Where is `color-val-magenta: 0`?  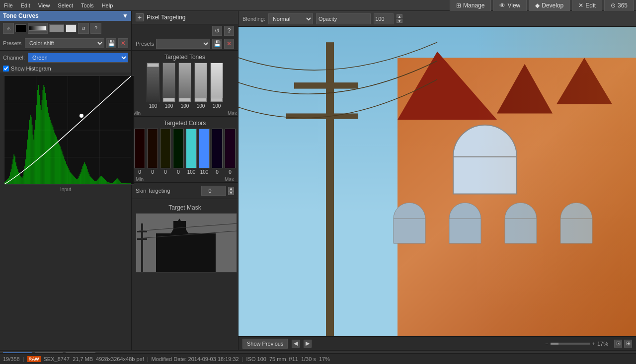 color-val-magenta: 0 is located at coordinates (230, 172).